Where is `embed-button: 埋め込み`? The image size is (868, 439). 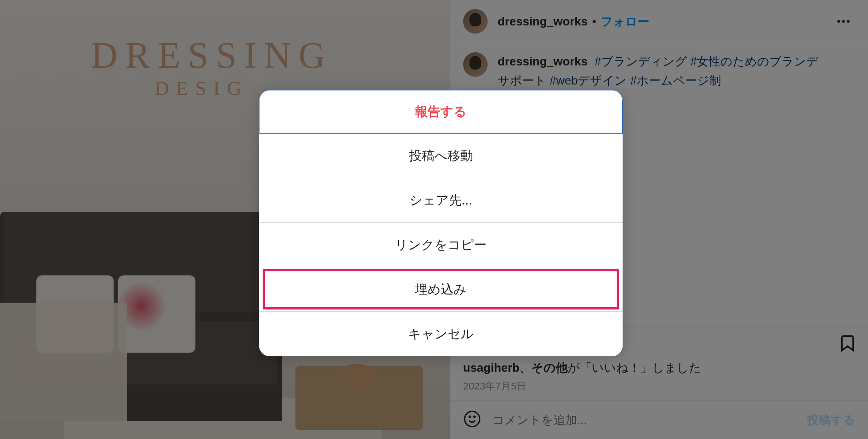
embed-button: 埋め込み is located at coordinates (441, 289).